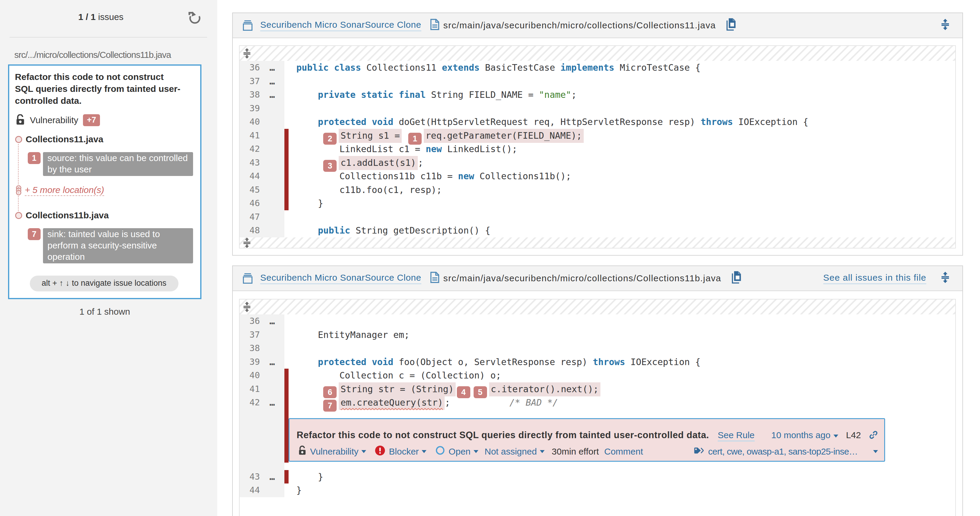  I want to click on code-line: 42 LinkedList c1 = new LinkedList();, so click(597, 149).